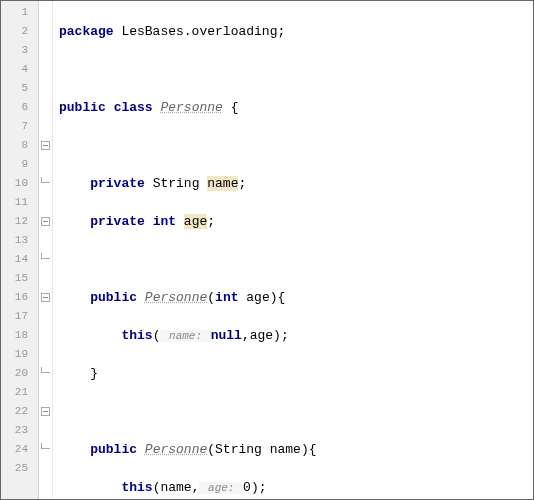  I want to click on line-number: 9, so click(20, 164).